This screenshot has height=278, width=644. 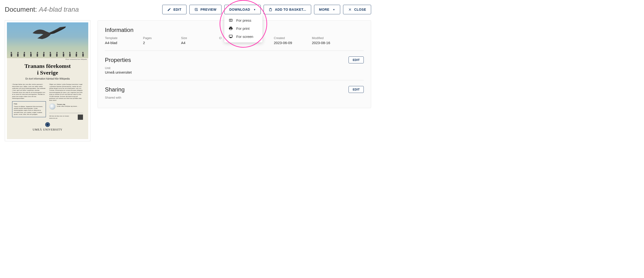 What do you see at coordinates (234, 98) in the screenshot?
I see `sharing-shared-with-label: Shared with` at bounding box center [234, 98].